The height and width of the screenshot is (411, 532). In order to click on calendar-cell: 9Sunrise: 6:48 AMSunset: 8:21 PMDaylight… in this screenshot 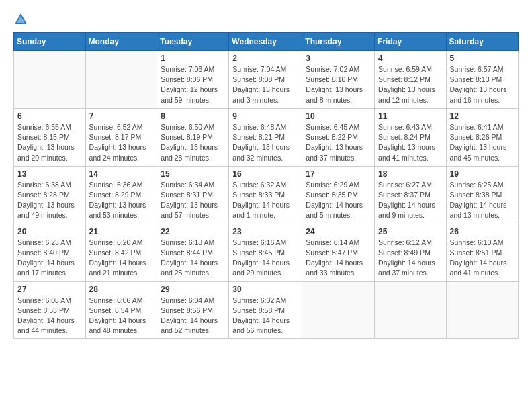, I will do `click(266, 137)`.